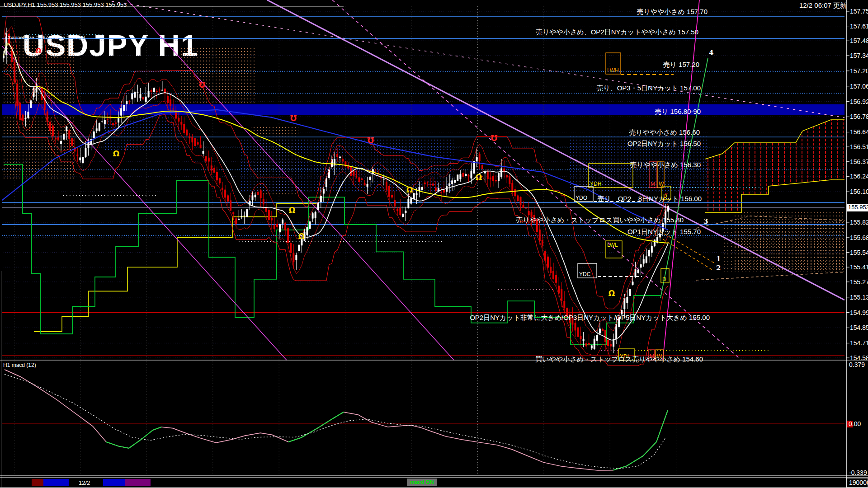 The height and width of the screenshot is (488, 868). What do you see at coordinates (823, 5) in the screenshot?
I see `update-time: 12/2 06:07 更新` at bounding box center [823, 5].